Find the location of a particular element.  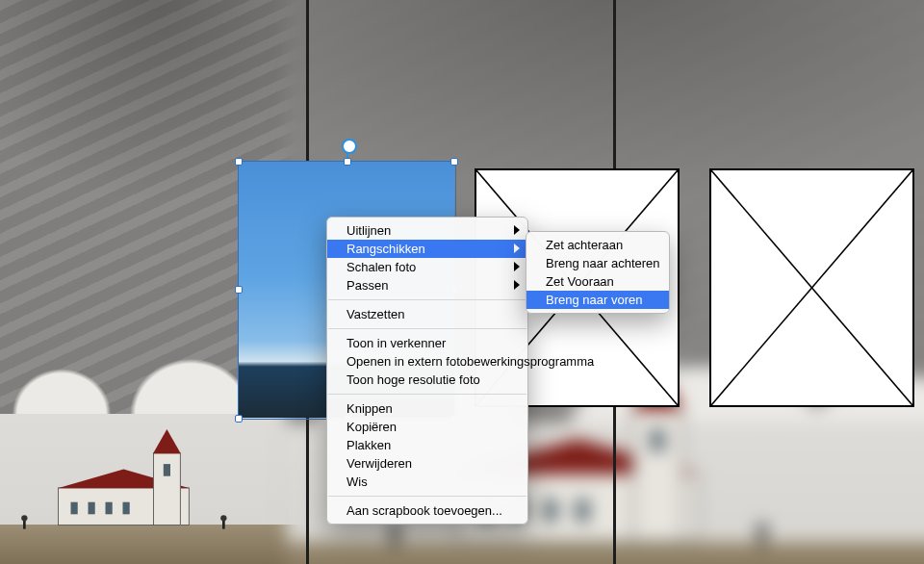

resize-handle-top-right is located at coordinates (454, 162).